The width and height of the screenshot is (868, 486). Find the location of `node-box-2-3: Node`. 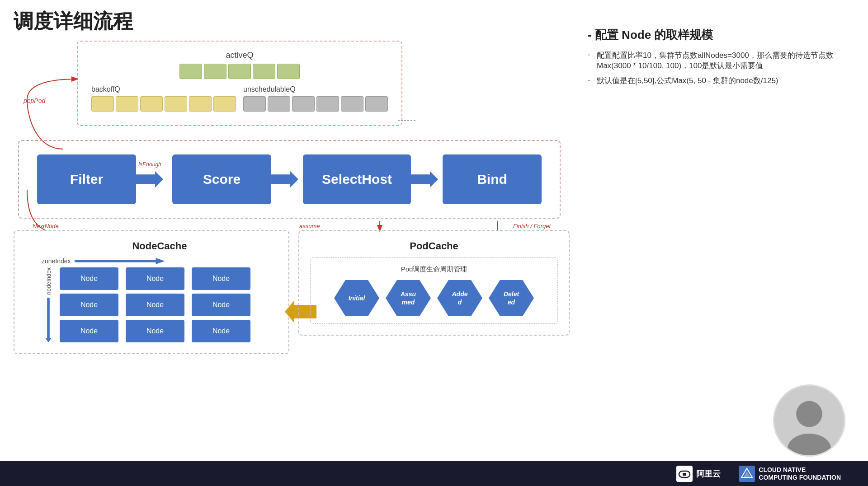

node-box-2-3: Node is located at coordinates (155, 331).